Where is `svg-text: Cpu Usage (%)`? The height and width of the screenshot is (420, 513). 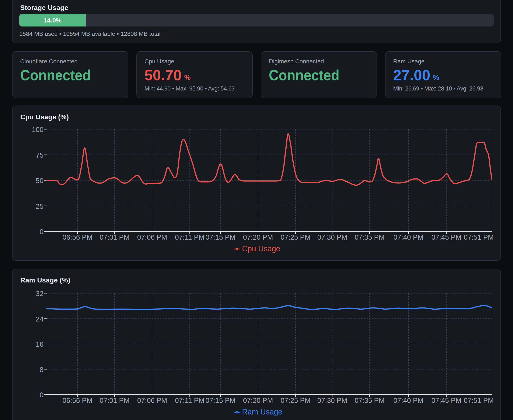 svg-text: Cpu Usage (%) is located at coordinates (45, 117).